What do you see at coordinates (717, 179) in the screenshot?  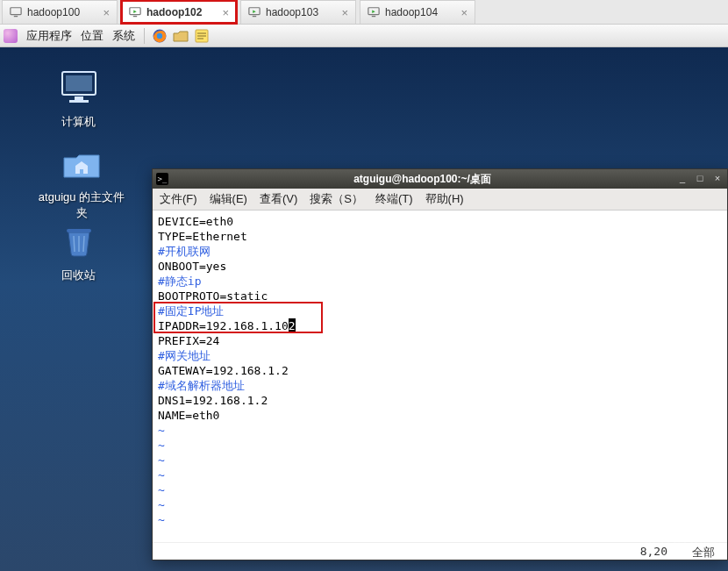 I see `close-button: ×` at bounding box center [717, 179].